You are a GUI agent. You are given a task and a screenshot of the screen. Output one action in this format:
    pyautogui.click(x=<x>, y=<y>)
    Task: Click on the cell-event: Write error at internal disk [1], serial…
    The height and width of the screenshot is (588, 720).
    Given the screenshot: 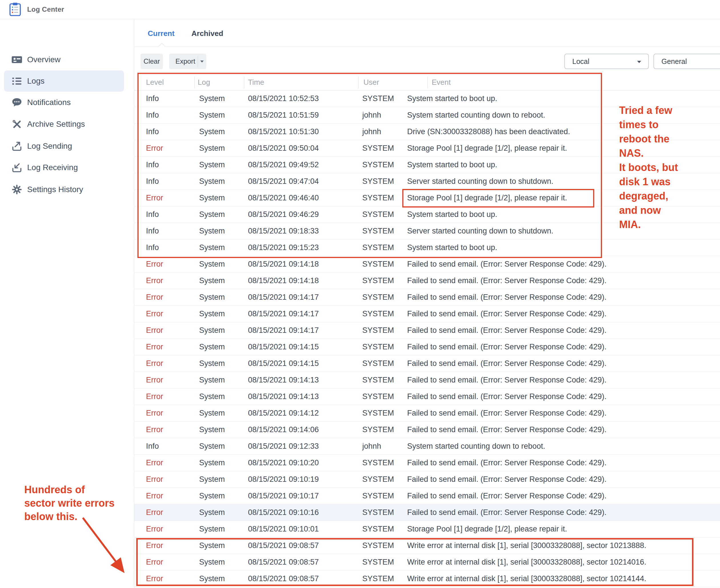 What is the action you would take?
    pyautogui.click(x=527, y=546)
    